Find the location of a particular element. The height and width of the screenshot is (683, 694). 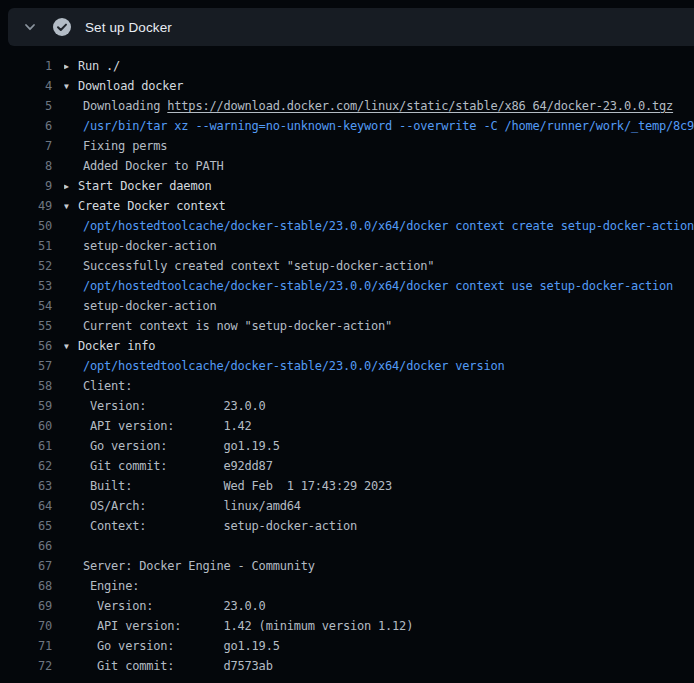

log-line: 66 is located at coordinates (347, 546).